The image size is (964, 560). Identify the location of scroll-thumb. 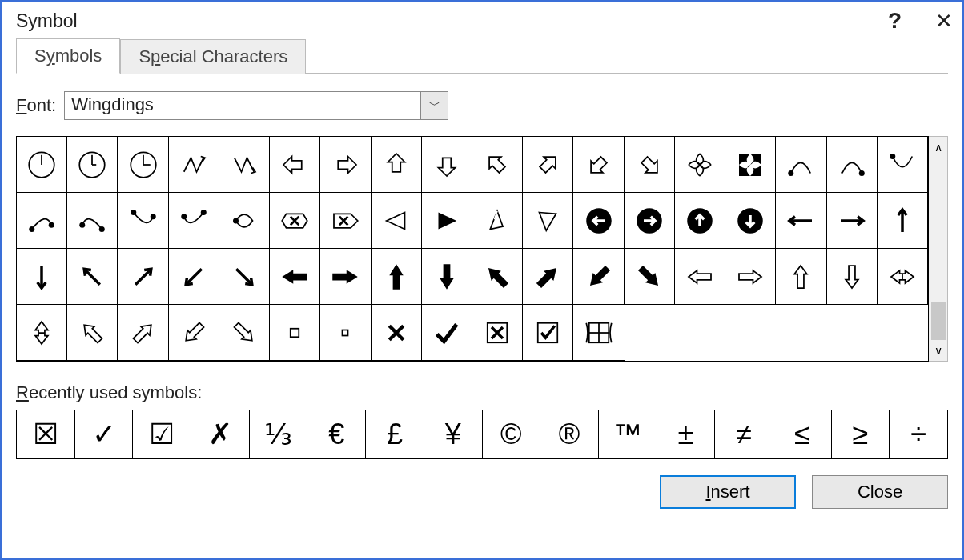
(938, 321).